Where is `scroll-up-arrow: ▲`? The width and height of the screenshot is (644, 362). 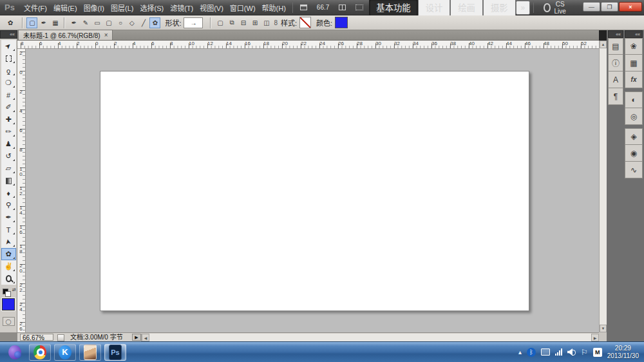
scroll-up-arrow: ▲ is located at coordinates (603, 44).